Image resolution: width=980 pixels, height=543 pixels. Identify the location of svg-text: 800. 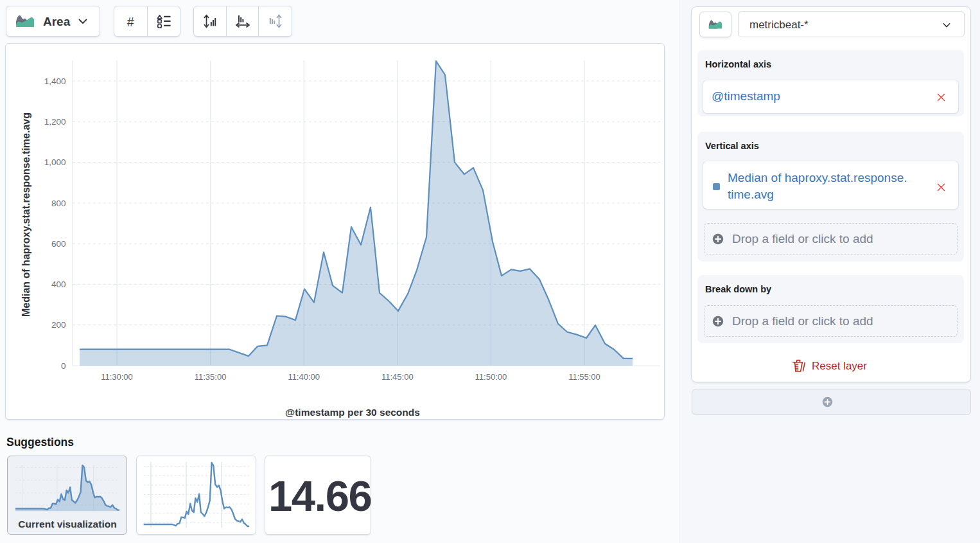
(59, 203).